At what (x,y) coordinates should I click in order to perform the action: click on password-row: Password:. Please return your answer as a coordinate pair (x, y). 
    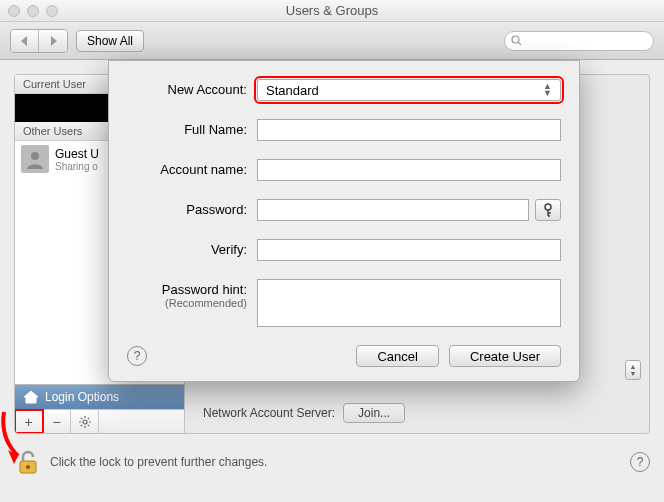
    Looking at the image, I should click on (344, 210).